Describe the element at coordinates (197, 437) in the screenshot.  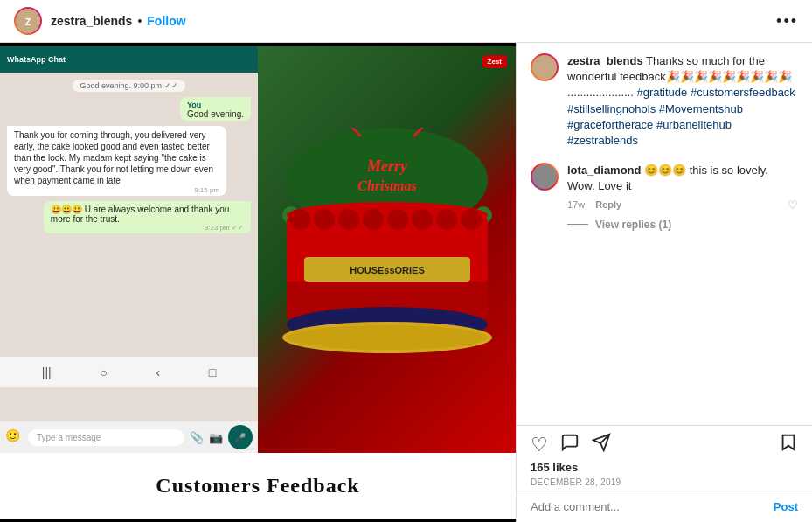
I see `attachment-icon: 📎` at that location.